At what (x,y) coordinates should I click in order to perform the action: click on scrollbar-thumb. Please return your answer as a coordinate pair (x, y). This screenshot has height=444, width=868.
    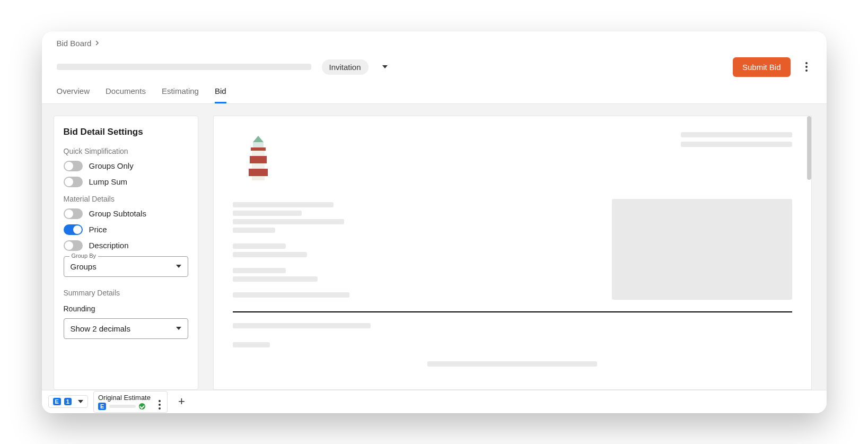
    Looking at the image, I should click on (809, 148).